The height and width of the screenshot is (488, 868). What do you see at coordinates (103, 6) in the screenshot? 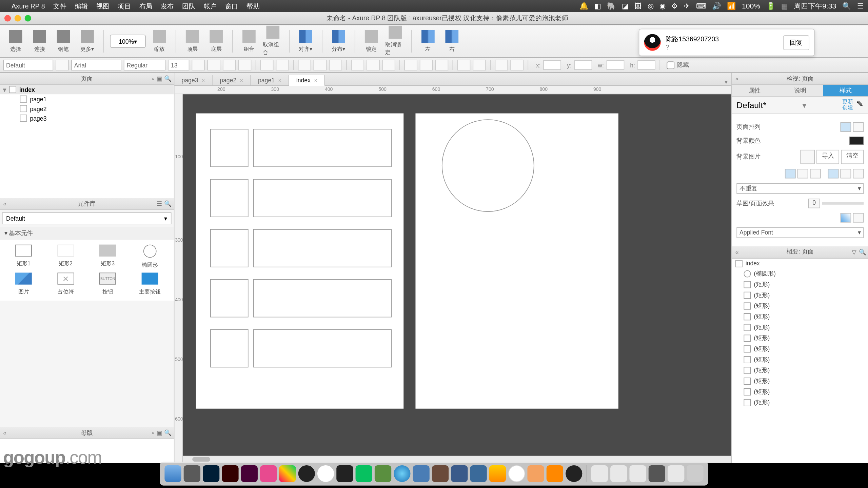
I see `menu-view: 视图` at bounding box center [103, 6].